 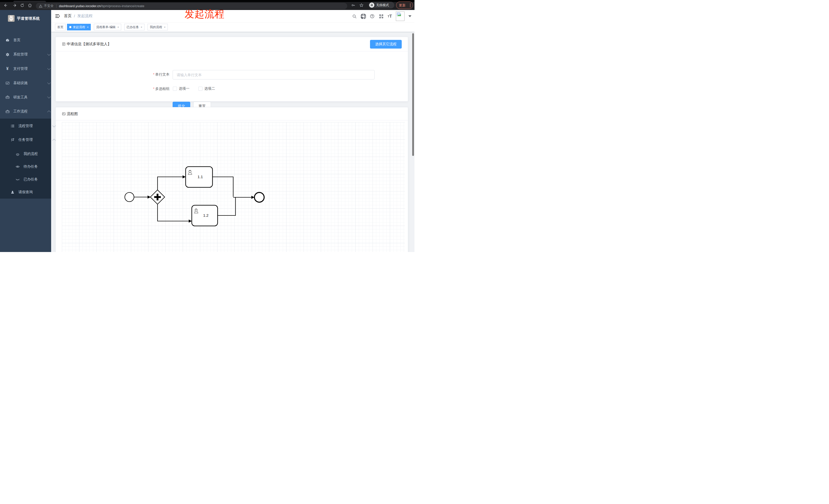 I want to click on sidebar-item-label: 工作流程, so click(x=21, y=112).